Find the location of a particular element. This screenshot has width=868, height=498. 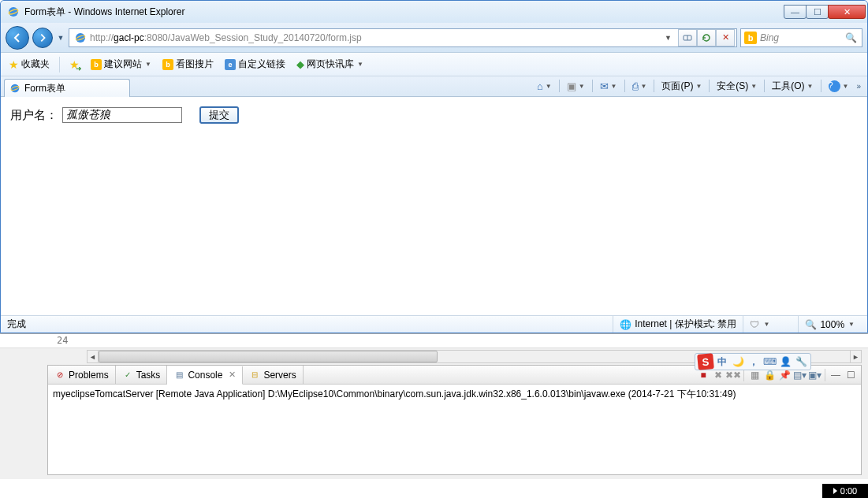

favorites-button: ★ 收藏夹 is located at coordinates (29, 65).